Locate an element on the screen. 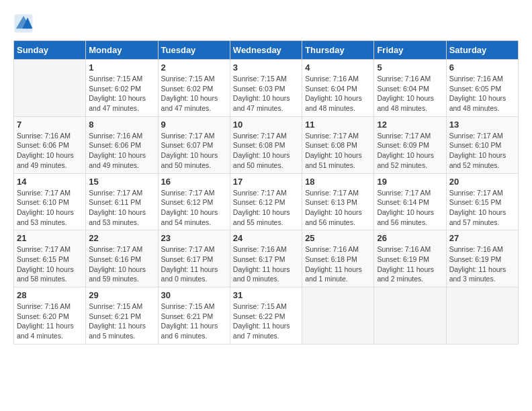 The image size is (532, 411). logo is located at coordinates (25, 24).